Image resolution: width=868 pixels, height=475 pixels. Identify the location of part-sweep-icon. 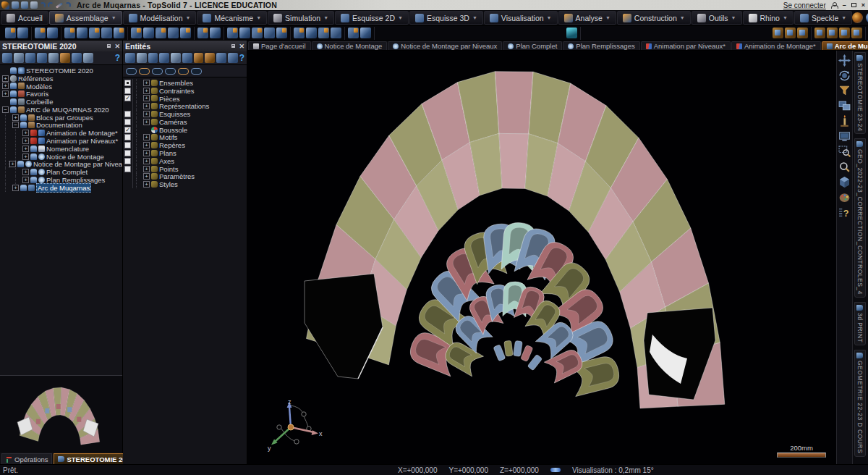
(258, 33).